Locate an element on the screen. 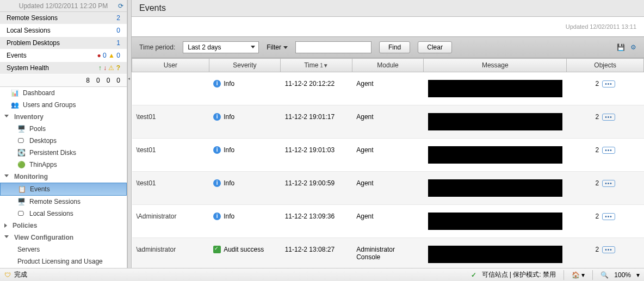 Image resolution: width=644 pixels, height=281 pixels. vertical-splitter is located at coordinates (129, 134).